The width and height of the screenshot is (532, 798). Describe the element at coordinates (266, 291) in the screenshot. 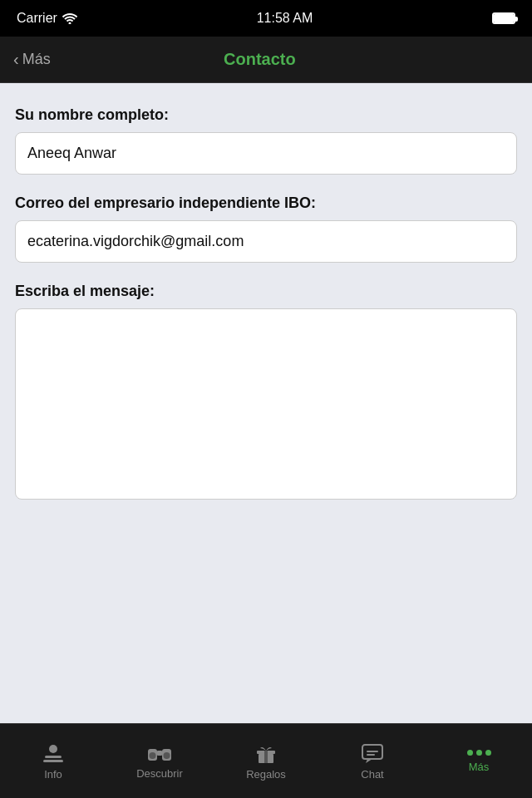

I see `message-label: Escriba el mensaje:` at that location.